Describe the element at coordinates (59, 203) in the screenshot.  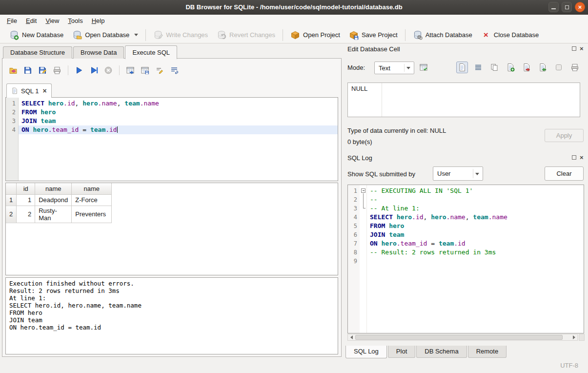
I see `results-table: idnamename11DeadpondZ-Force22Rusty-ManPr…` at that location.